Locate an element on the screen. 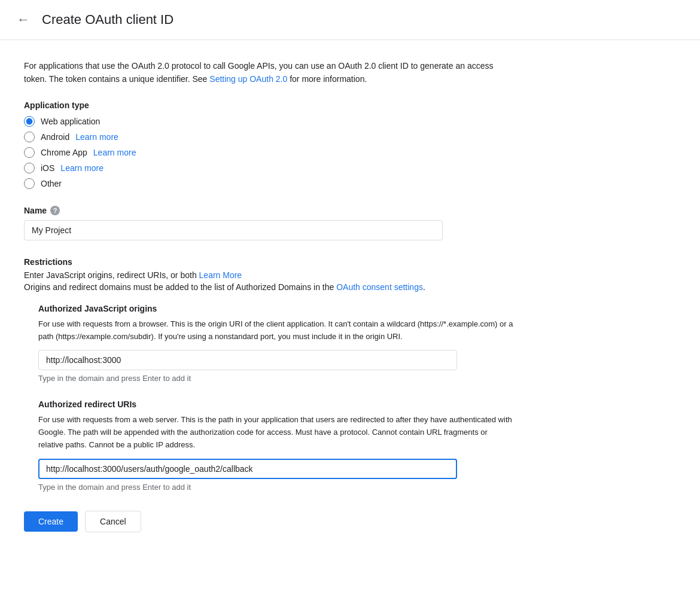 The image size is (700, 616). radio-other-label: Other is located at coordinates (51, 184).